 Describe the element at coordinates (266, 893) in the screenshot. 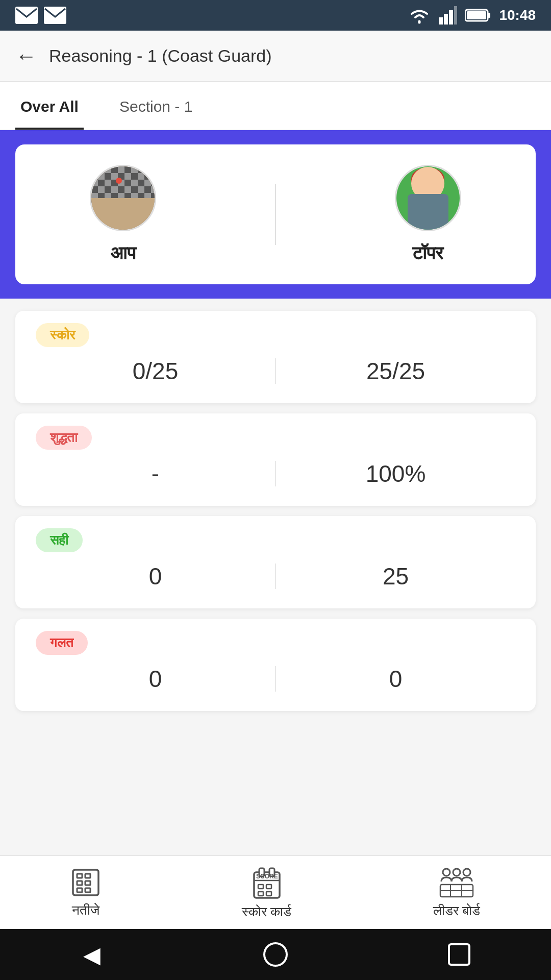

I see `nav-scorecard: SCORE स्कोर कार्ड` at that location.